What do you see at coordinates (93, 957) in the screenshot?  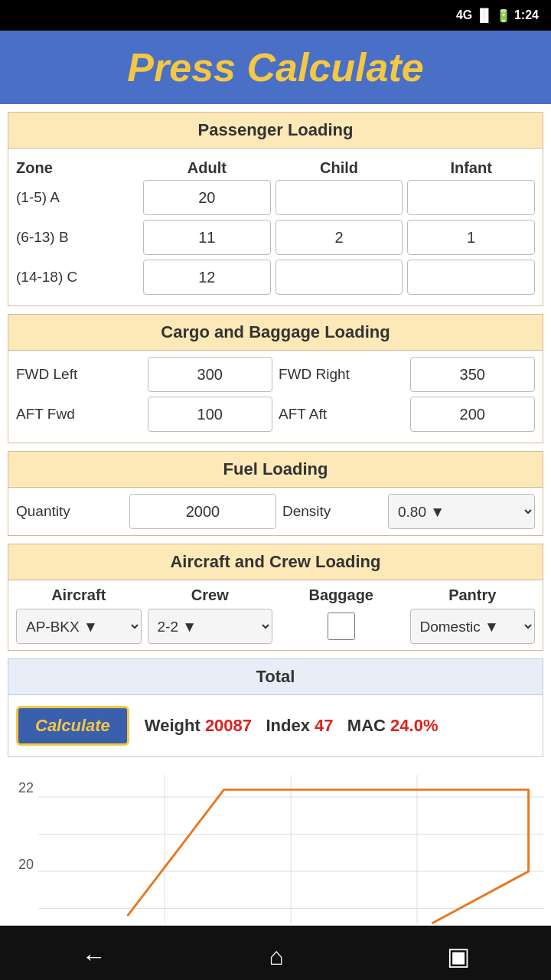 I see `back-button: ←` at bounding box center [93, 957].